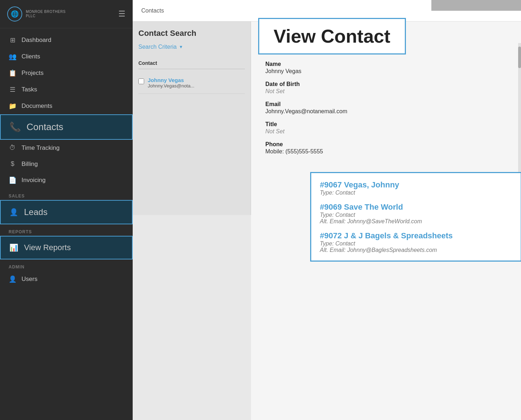 Image resolution: width=521 pixels, height=420 pixels. What do you see at coordinates (416, 185) in the screenshot?
I see `result-title-1: #9067 Vegas, Johnny` at bounding box center [416, 185].